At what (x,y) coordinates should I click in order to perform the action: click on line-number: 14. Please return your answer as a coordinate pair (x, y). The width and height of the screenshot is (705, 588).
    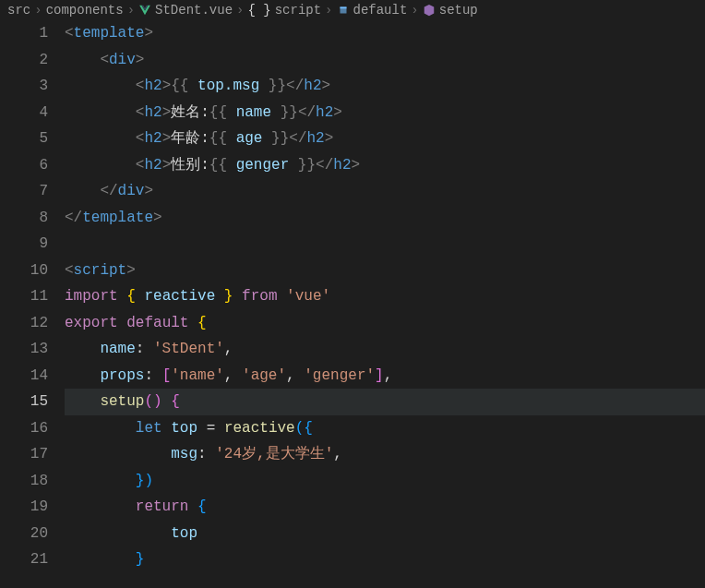
    Looking at the image, I should click on (24, 377).